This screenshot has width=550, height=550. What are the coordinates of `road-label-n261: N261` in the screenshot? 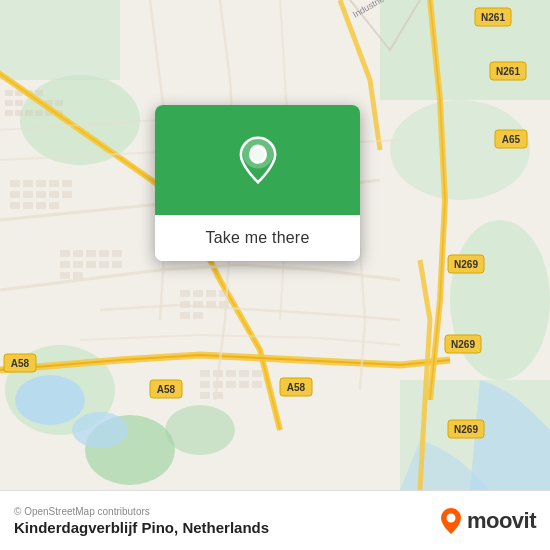 It's located at (493, 18).